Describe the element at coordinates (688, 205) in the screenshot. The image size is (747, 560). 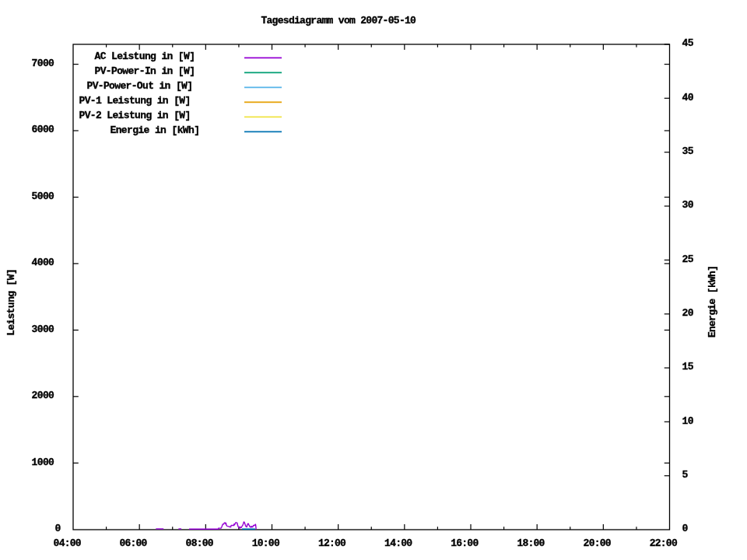
I see `svg-text: 30` at that location.